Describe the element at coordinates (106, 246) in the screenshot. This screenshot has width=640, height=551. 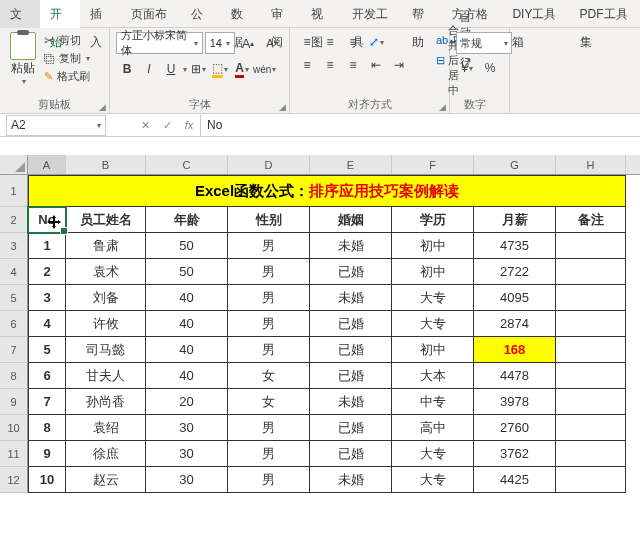
I see `cell: 鲁肃` at that location.